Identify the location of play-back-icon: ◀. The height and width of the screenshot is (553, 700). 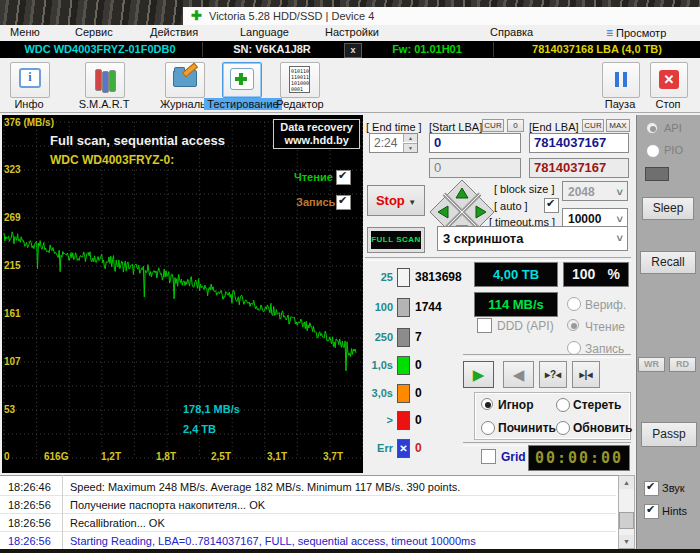
(519, 374).